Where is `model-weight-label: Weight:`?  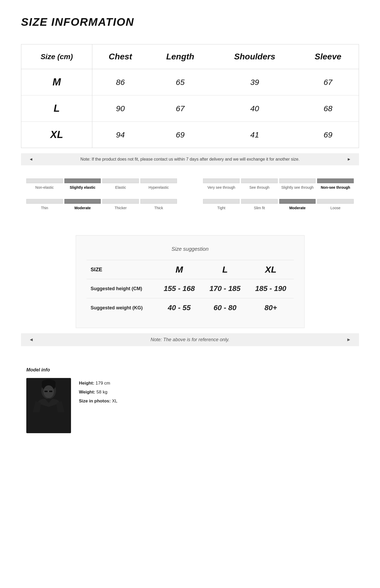 model-weight-label: Weight: is located at coordinates (87, 392).